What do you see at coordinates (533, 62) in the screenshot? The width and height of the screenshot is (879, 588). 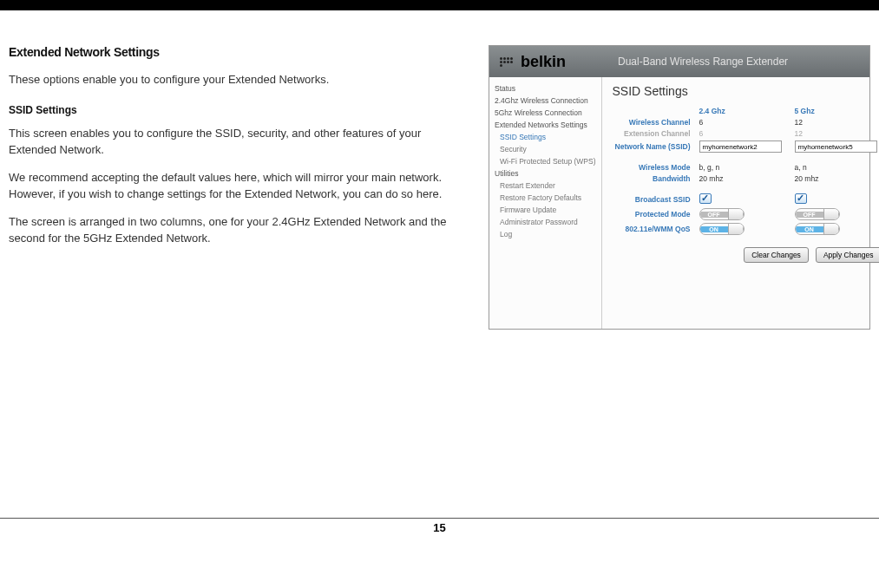 I see `belkin-logo: belkin` at bounding box center [533, 62].